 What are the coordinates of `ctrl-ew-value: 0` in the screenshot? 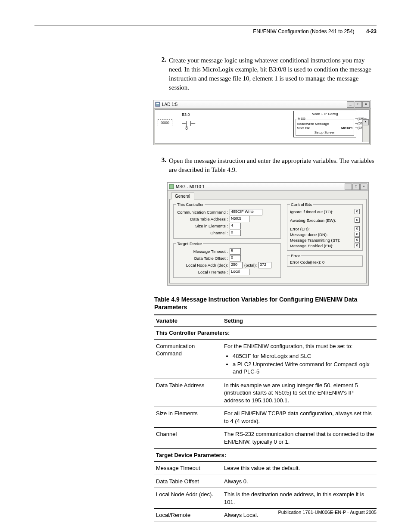 It's located at (357, 220).